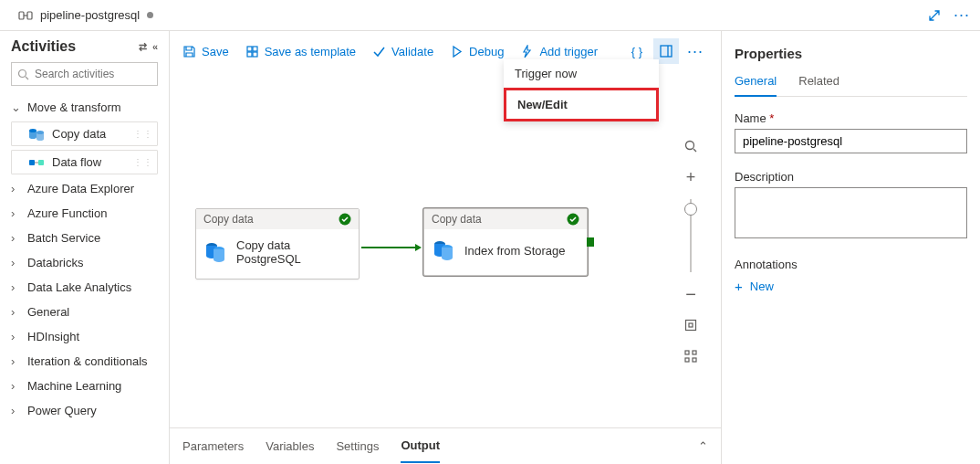  Describe the element at coordinates (301, 51) in the screenshot. I see `save-as-template-button: Save as template` at that location.